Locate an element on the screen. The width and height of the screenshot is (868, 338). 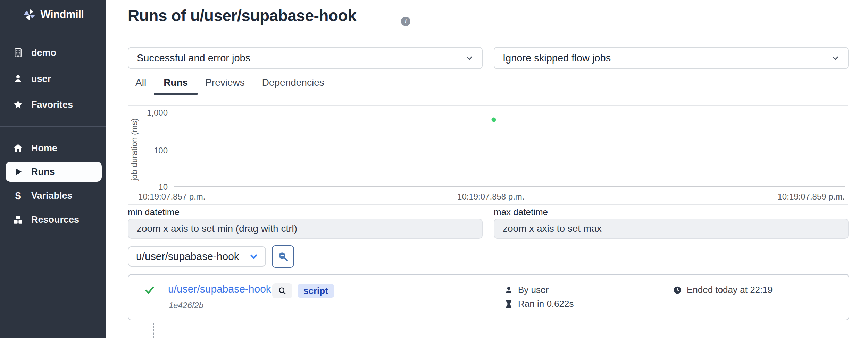
min-datetime-input is located at coordinates (305, 229).